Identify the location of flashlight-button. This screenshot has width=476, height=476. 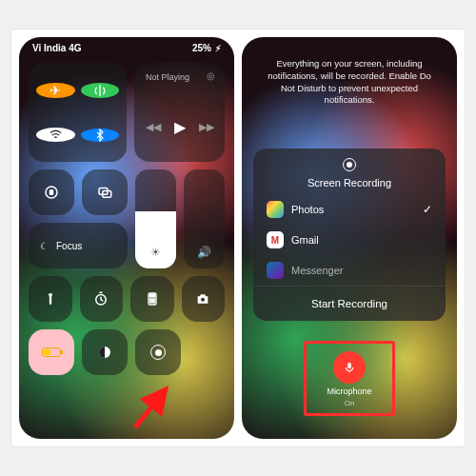
(50, 299).